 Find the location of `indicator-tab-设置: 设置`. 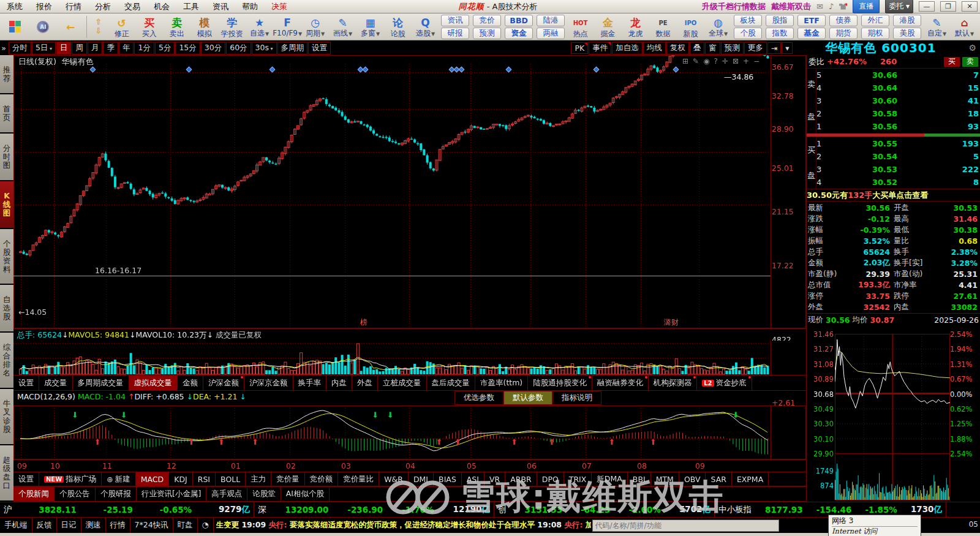

indicator-tab-设置: 设置 is located at coordinates (26, 479).